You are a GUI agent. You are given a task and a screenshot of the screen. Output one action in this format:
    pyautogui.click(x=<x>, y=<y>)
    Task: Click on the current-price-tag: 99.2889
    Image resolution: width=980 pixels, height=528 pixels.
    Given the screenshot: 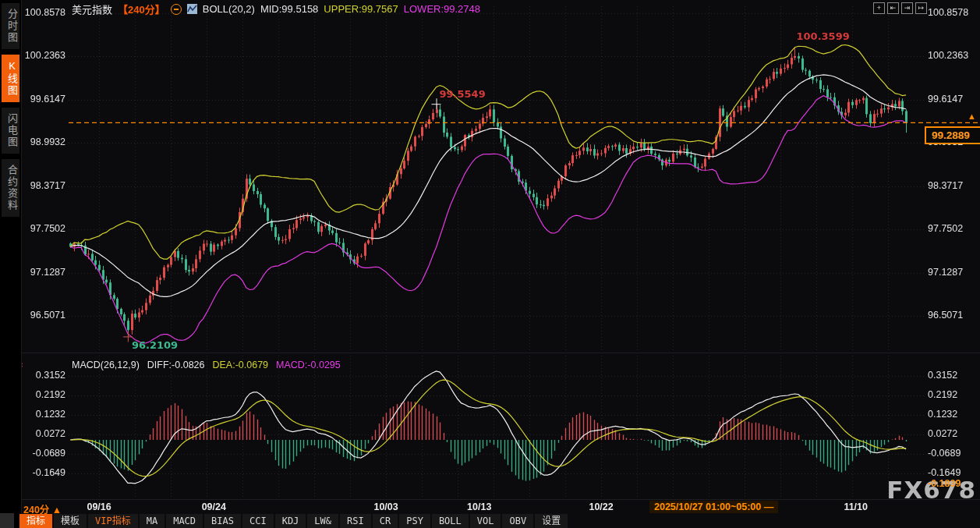 What is the action you would take?
    pyautogui.click(x=953, y=136)
    